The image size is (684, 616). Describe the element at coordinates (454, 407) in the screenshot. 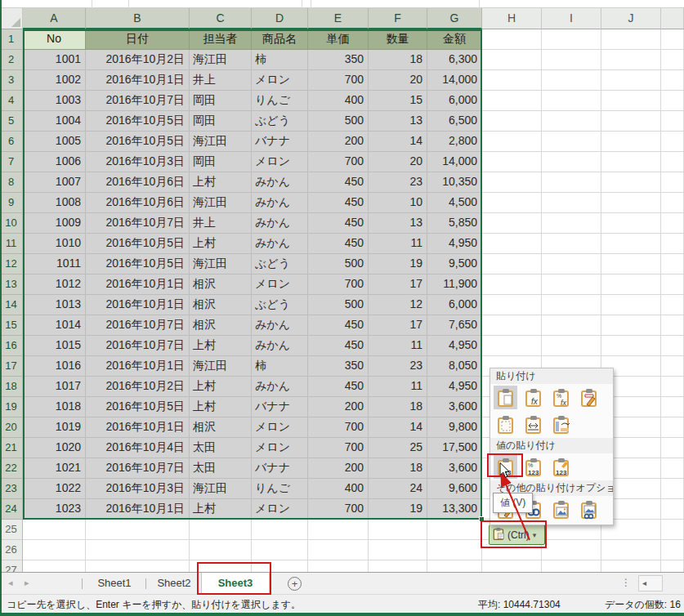

I see `data-cell: 3,600` at that location.